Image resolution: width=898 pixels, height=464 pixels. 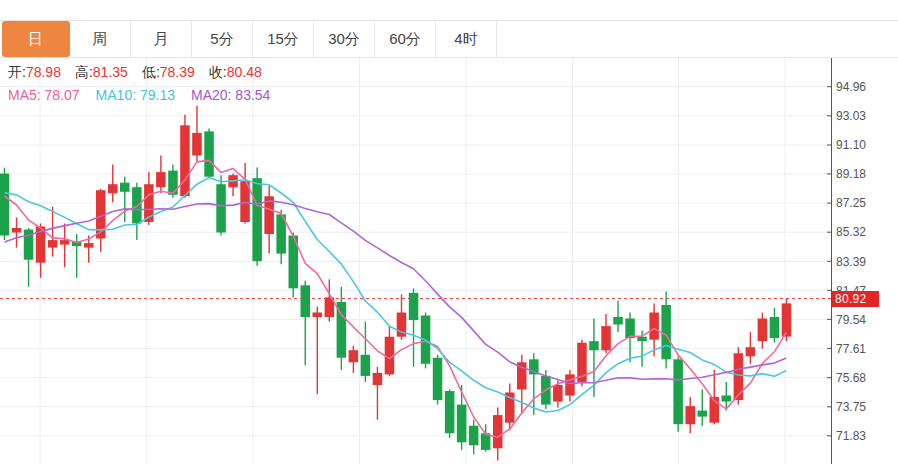 What do you see at coordinates (162, 39) in the screenshot?
I see `tab-month: 月` at bounding box center [162, 39].